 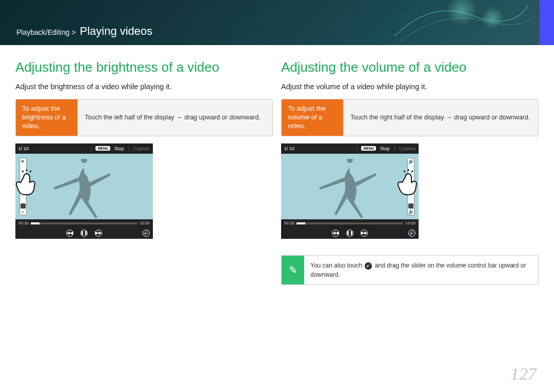 What do you see at coordinates (23, 161) in the screenshot?
I see `brightness-max-icon: ☀` at bounding box center [23, 161].